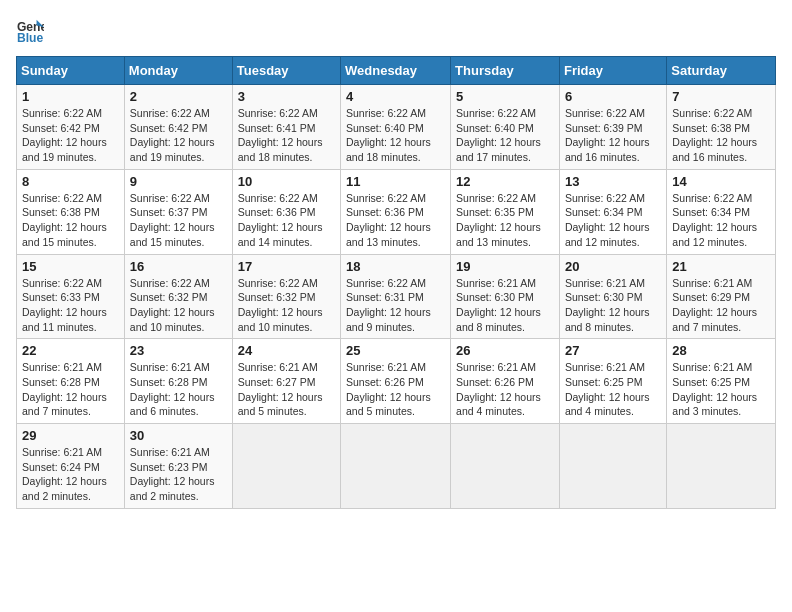 The height and width of the screenshot is (612, 792). What do you see at coordinates (505, 96) in the screenshot?
I see `day-number: 5` at bounding box center [505, 96].